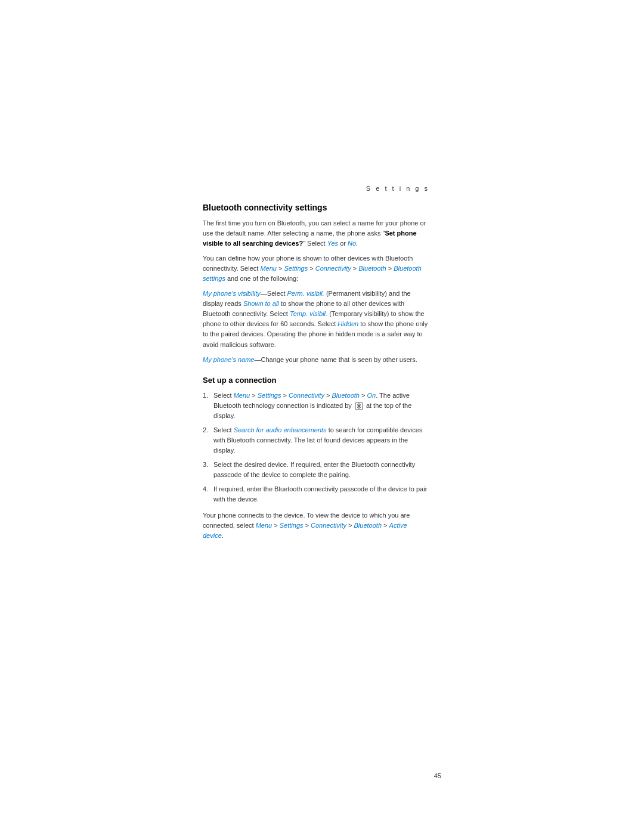  What do you see at coordinates (280, 268) in the screenshot?
I see `gt1: >` at bounding box center [280, 268].